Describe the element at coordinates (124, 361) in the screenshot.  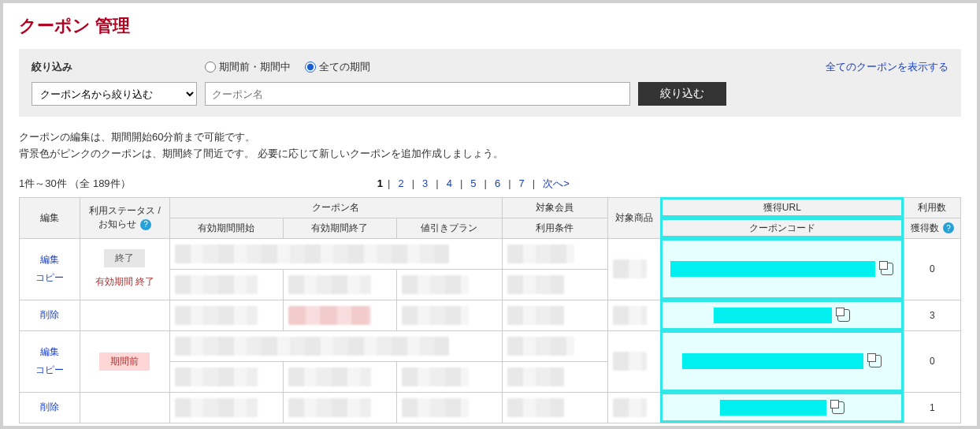
I see `status-badge: 期間前` at that location.